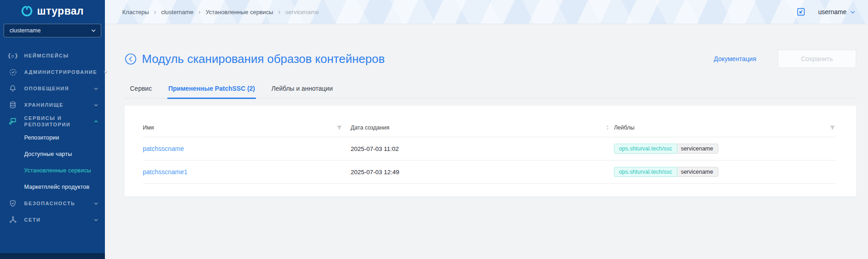 The image size is (868, 259). I want to click on sidebar-nav: {▫} НЕЙМСПЕЙСЫ АДМИНИСТРИРОВАНИЕ, so click(52, 138).